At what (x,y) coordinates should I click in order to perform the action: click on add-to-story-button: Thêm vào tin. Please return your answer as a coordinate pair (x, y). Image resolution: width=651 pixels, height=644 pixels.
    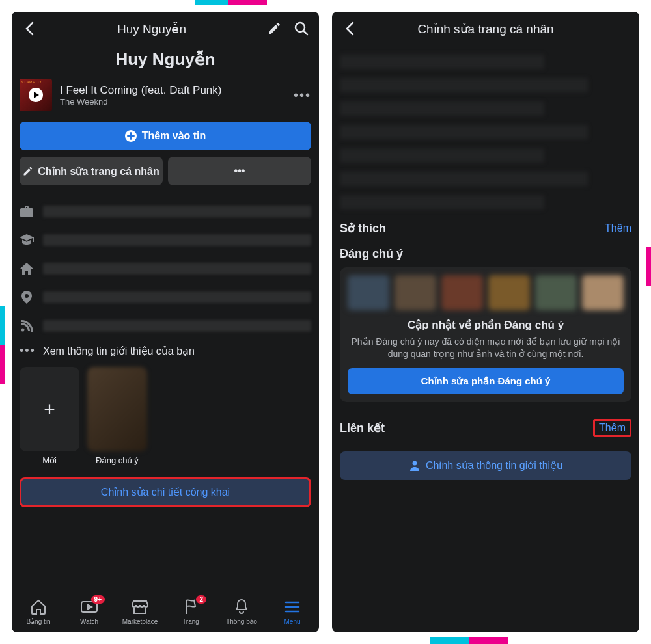
    Looking at the image, I should click on (165, 136).